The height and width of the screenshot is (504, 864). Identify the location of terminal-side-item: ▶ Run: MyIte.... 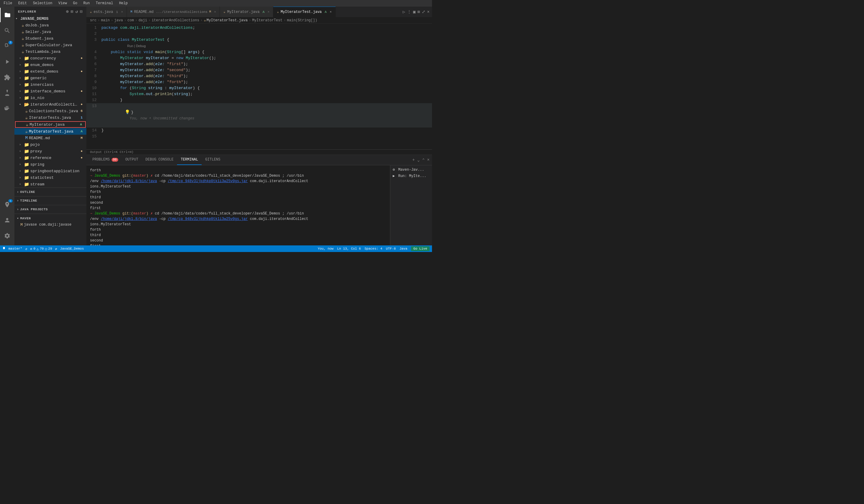
(411, 176).